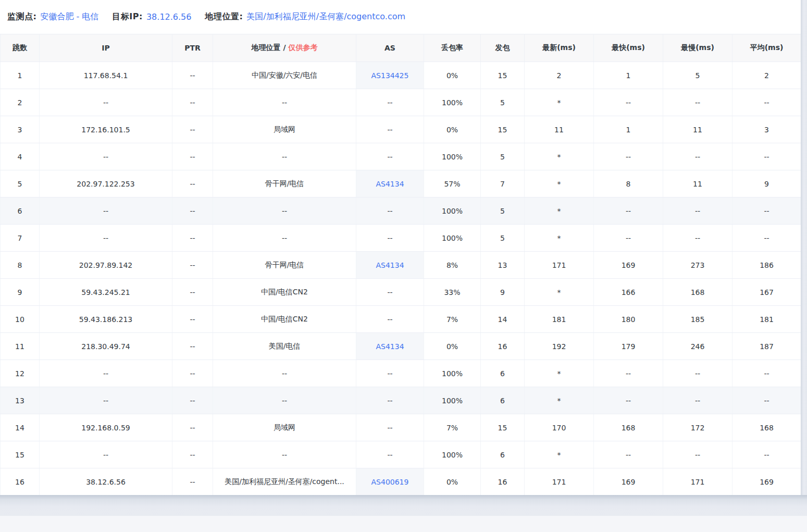  What do you see at coordinates (20, 157) in the screenshot?
I see `cell-hop: 4` at bounding box center [20, 157].